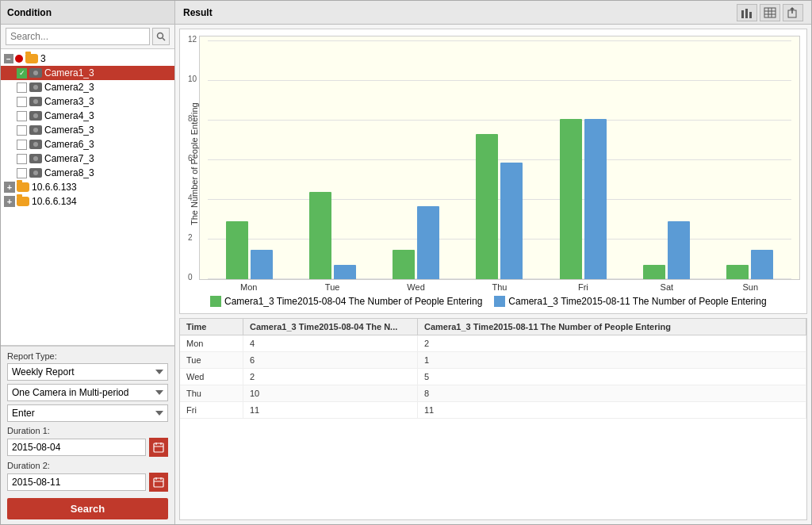 This screenshot has width=812, height=525. What do you see at coordinates (747, 13) in the screenshot?
I see `bar-chart-button` at bounding box center [747, 13].